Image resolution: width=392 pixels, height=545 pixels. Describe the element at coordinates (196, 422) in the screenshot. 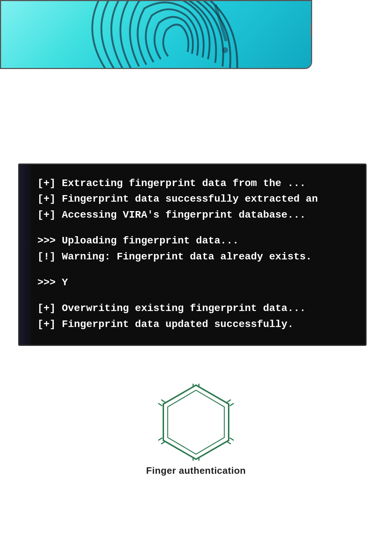

I see `hexagon-icon` at that location.